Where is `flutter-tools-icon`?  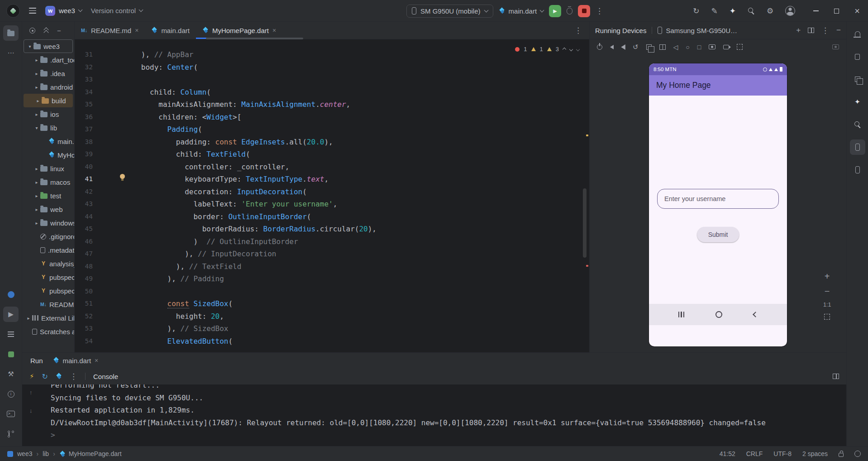 flutter-tools-icon is located at coordinates (59, 376).